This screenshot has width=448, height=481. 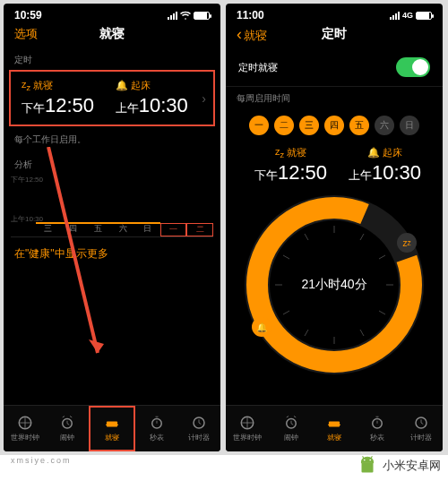 What do you see at coordinates (384, 125) in the screenshot?
I see `day-sat: 六` at bounding box center [384, 125].